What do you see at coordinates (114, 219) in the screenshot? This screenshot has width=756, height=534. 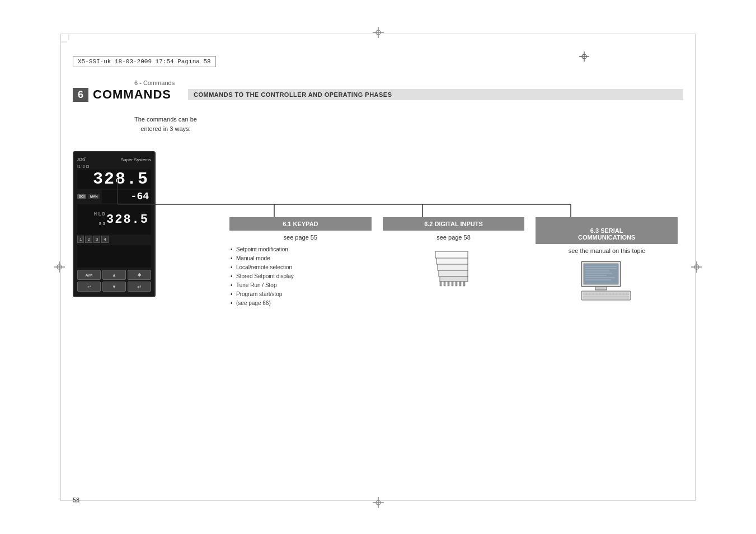 I see `display-third-row: HLD S3 328.5` at bounding box center [114, 219].